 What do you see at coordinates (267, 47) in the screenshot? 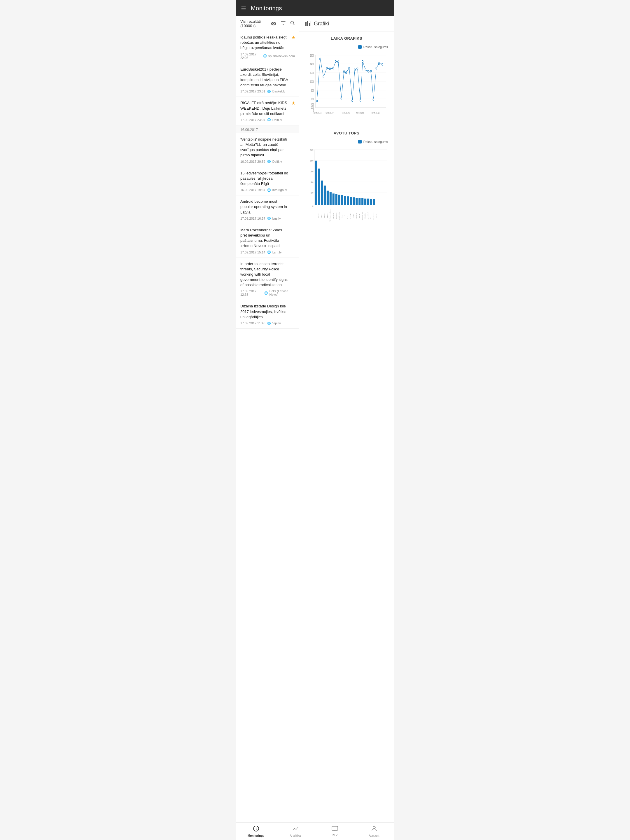
I see `news-item: ★ Igauņu politiķis iesaka slēgt robežas …` at bounding box center [267, 47].